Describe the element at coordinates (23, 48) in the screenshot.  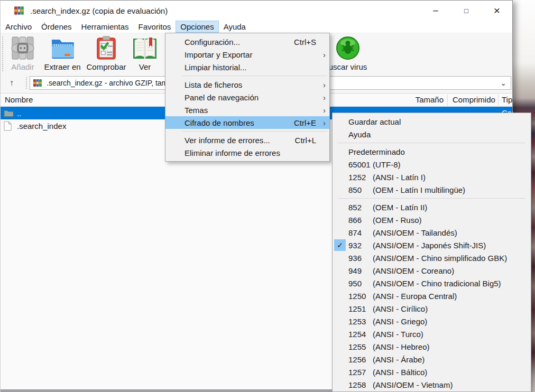
I see `rar-books-gray-icon` at that location.